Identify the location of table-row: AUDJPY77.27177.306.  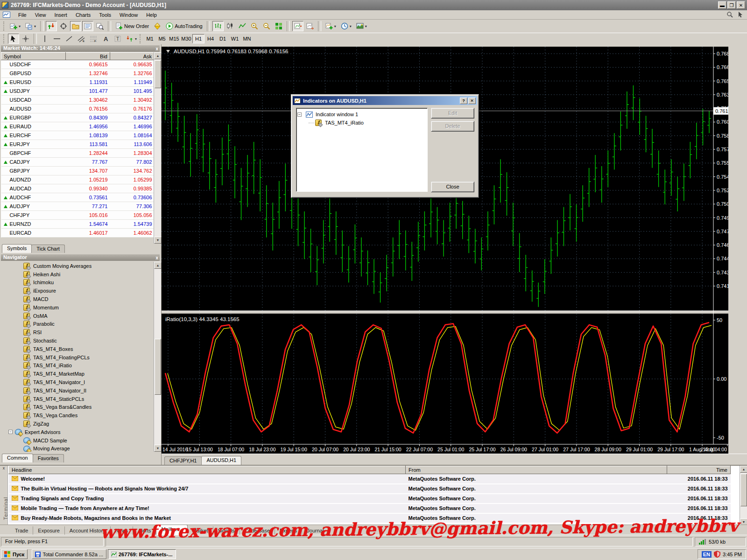
(78, 206).